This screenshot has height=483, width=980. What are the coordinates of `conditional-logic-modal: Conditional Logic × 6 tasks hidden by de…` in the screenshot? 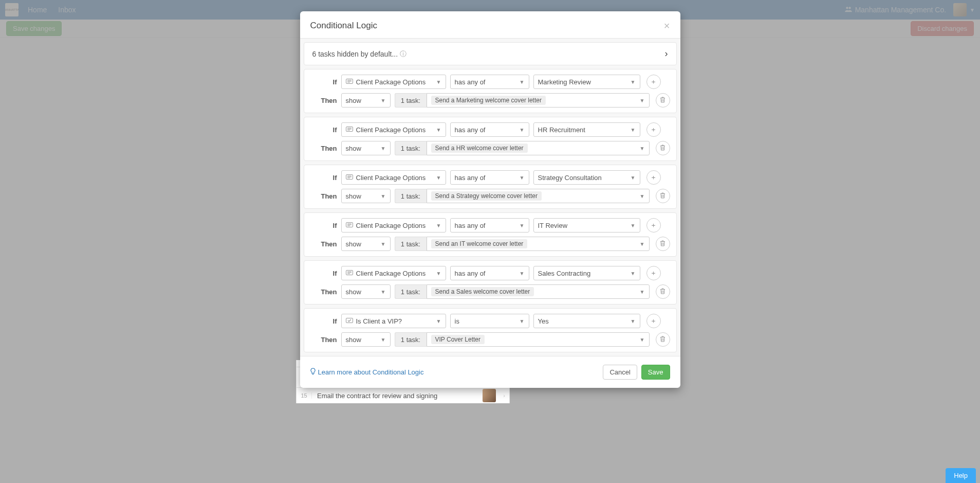 It's located at (490, 25).